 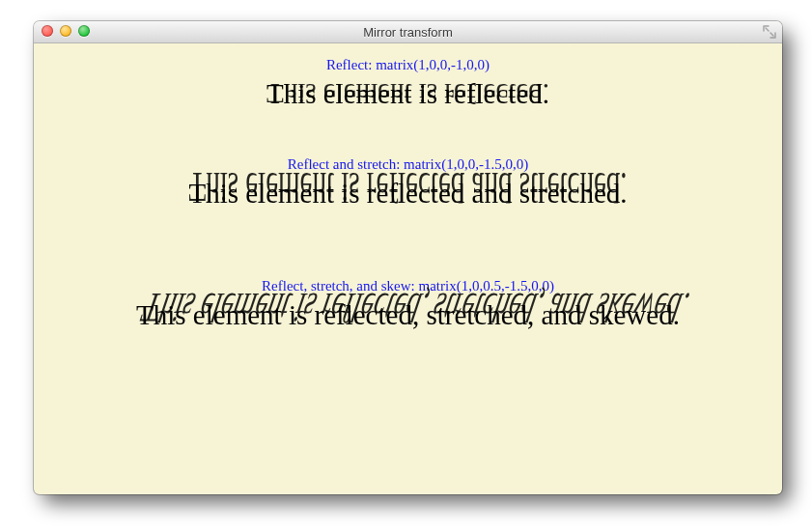 What do you see at coordinates (770, 32) in the screenshot?
I see `fullscreen-icon` at bounding box center [770, 32].